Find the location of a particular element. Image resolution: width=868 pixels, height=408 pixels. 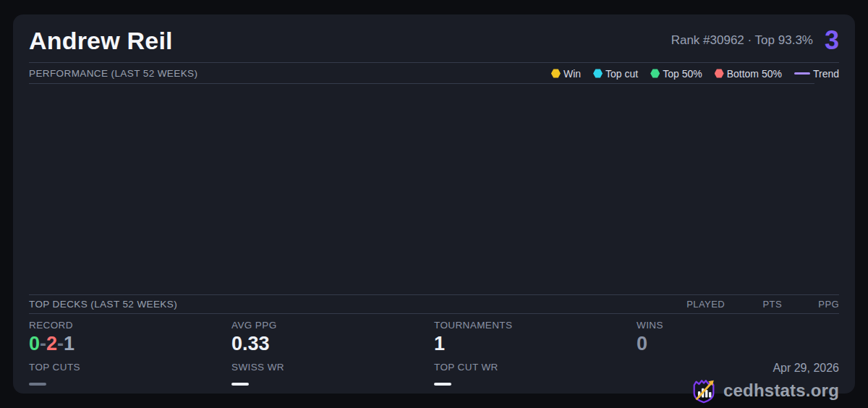

stat-label: TOP CUT WR is located at coordinates (535, 367).